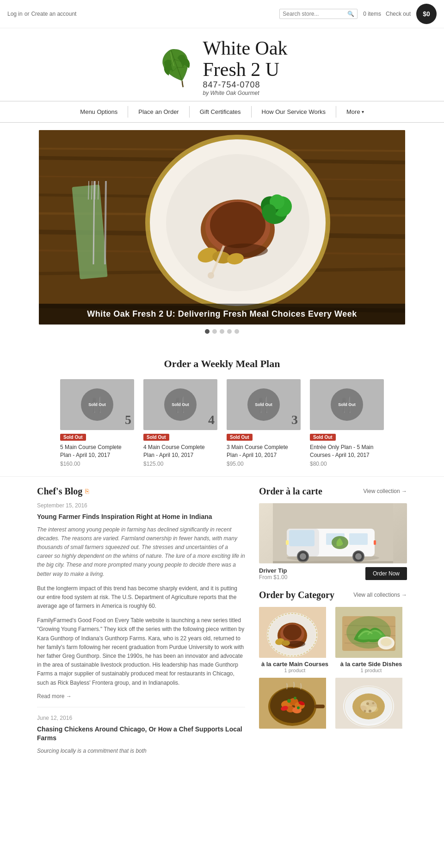 The height and width of the screenshot is (868, 444). What do you see at coordinates (87, 491) in the screenshot?
I see `rss-icon: ⎘` at bounding box center [87, 491].